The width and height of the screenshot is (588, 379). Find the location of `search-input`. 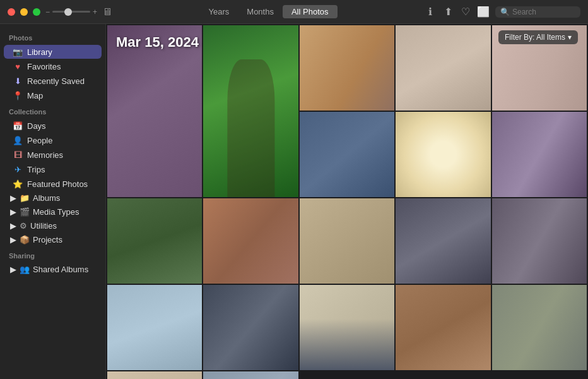

search-input is located at coordinates (544, 12).